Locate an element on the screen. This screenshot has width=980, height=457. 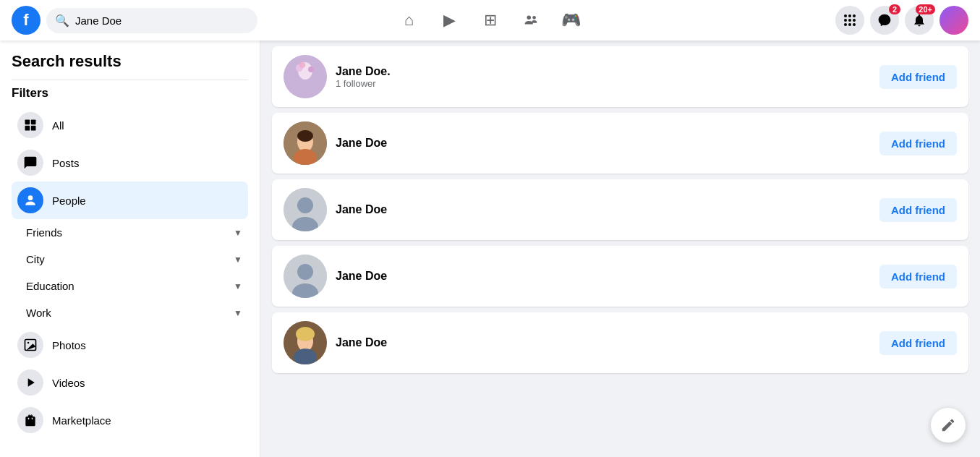
sidebar-item-posts: Posts is located at coordinates (130, 163).